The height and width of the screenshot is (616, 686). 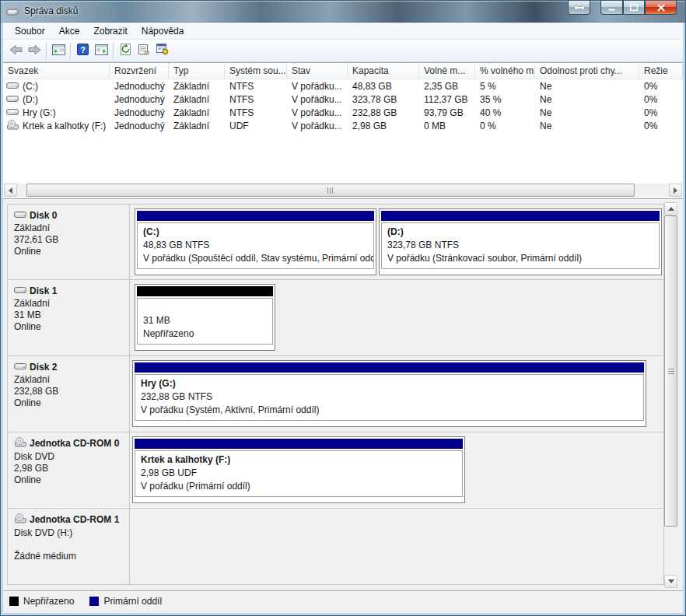 What do you see at coordinates (56, 112) in the screenshot?
I see `volume-name-cell: Hry (G:)` at bounding box center [56, 112].